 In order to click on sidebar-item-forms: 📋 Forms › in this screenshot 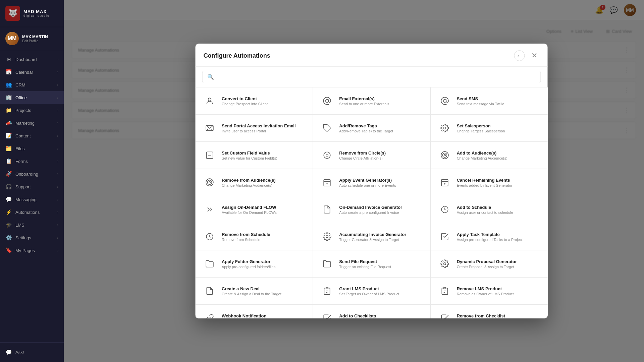, I will do `click(32, 161)`.